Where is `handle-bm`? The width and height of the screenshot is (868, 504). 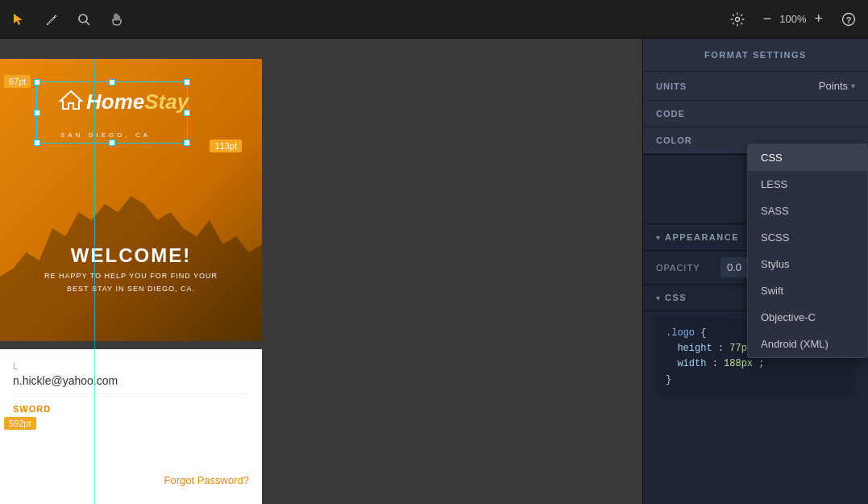
handle-bm is located at coordinates (112, 143).